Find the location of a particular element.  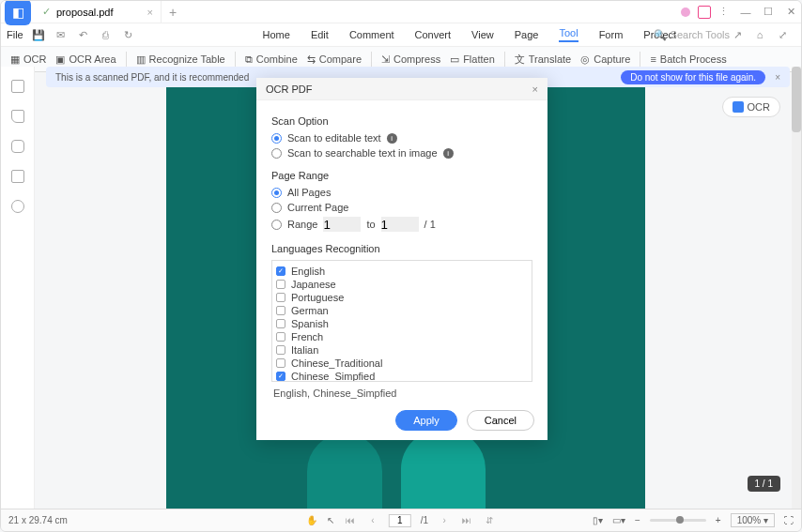

next-page-icon: › is located at coordinates (444, 520).